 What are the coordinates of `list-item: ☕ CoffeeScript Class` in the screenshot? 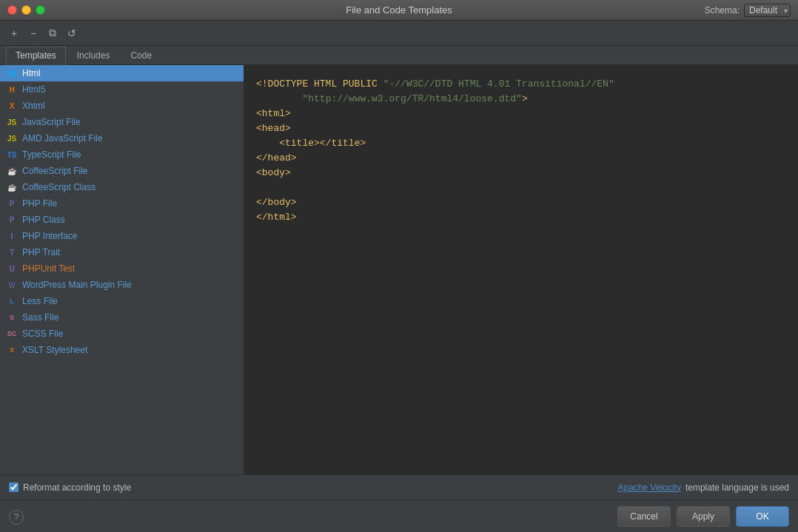 It's located at (121, 187).